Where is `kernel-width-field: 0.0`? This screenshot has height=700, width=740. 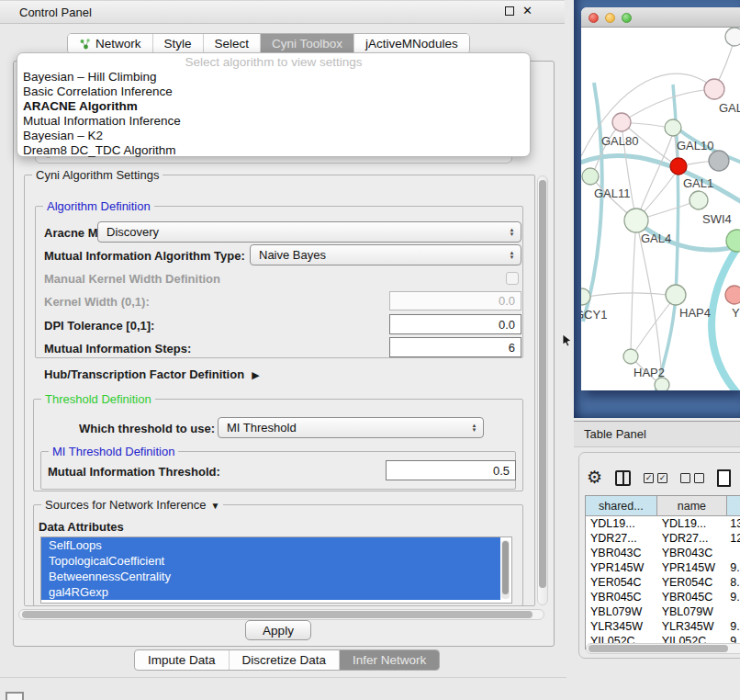 kernel-width-field: 0.0 is located at coordinates (455, 301).